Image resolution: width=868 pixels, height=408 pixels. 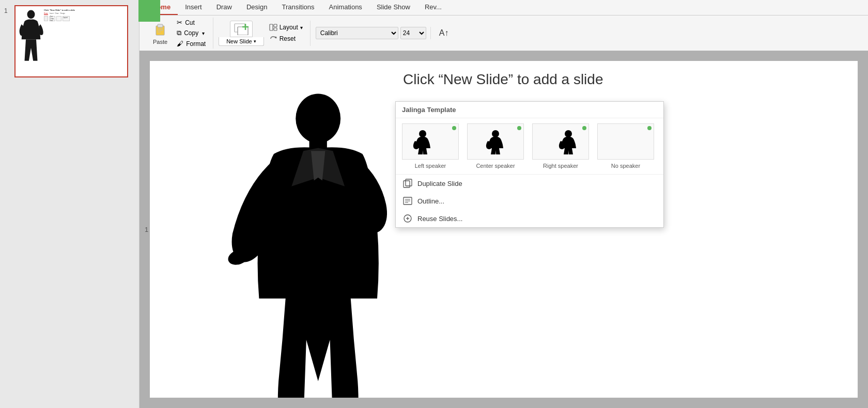 What do you see at coordinates (241, 33) in the screenshot?
I see `new-slide-btn-group: New Slide ▾` at bounding box center [241, 33].